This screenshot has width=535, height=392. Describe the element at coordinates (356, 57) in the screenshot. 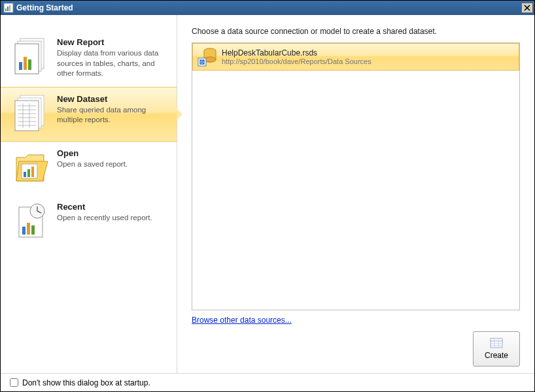

I see `data-source-item: HelpDeskTabularCube.rsds http://sp2010/b…` at that location.